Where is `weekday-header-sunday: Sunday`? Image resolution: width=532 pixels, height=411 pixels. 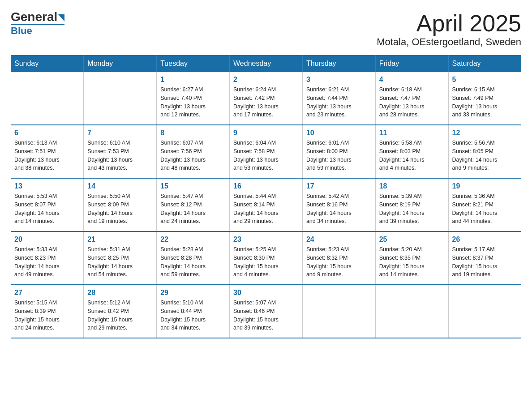 weekday-header-sunday: Sunday is located at coordinates (47, 64).